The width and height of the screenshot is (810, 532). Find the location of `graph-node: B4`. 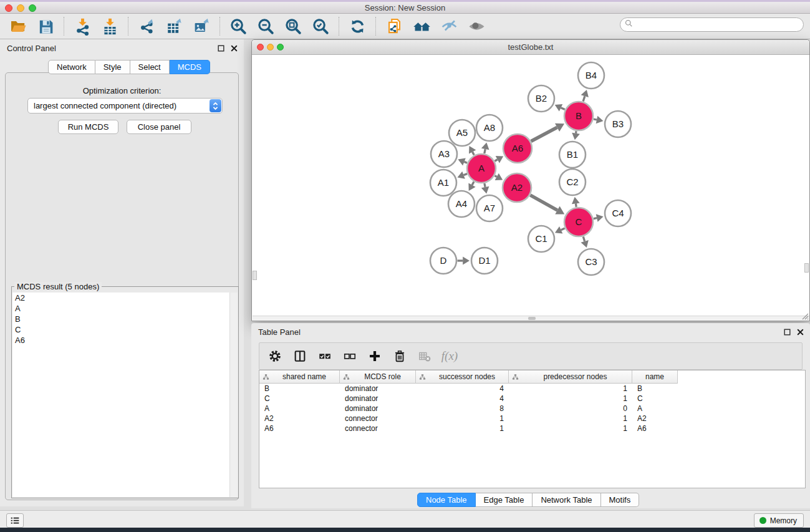

graph-node: B4 is located at coordinates (591, 75).